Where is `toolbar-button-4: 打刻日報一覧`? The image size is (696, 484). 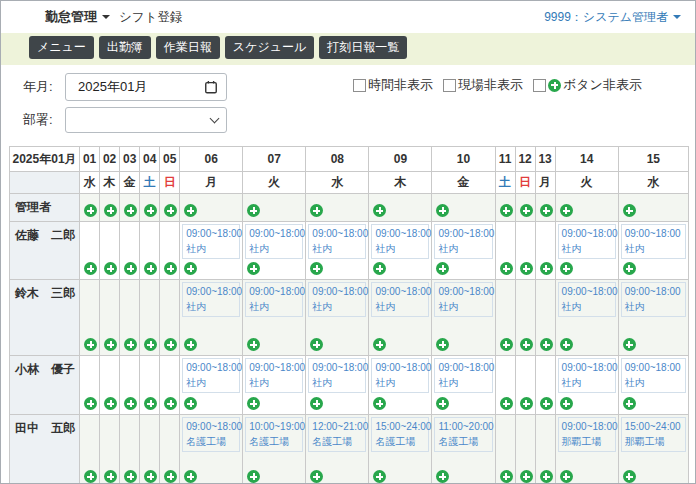
toolbar-button-4: 打刻日報一覧 is located at coordinates (363, 48).